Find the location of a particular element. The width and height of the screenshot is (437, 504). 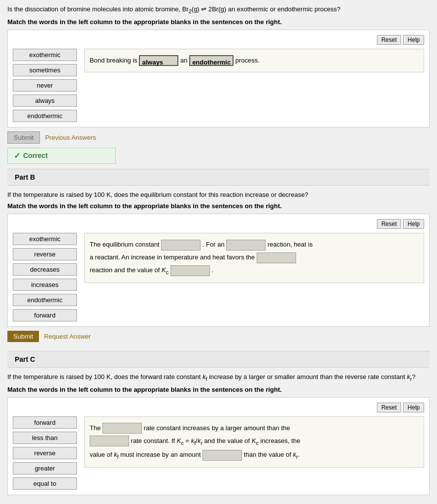

word-greater-c: greater is located at coordinates (45, 469).